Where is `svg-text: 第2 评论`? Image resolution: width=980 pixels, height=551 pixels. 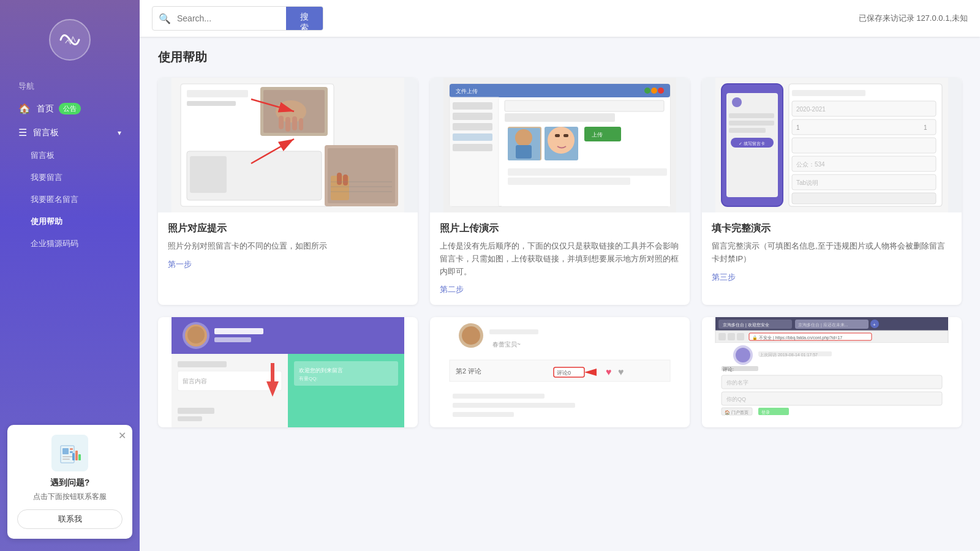
svg-text: 第2 评论 is located at coordinates (469, 371).